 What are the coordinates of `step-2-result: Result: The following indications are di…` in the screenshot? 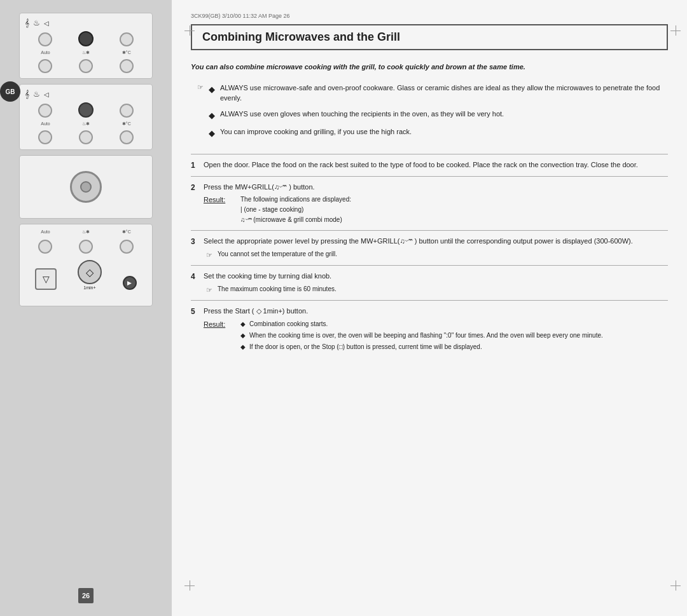 It's located at (436, 210).